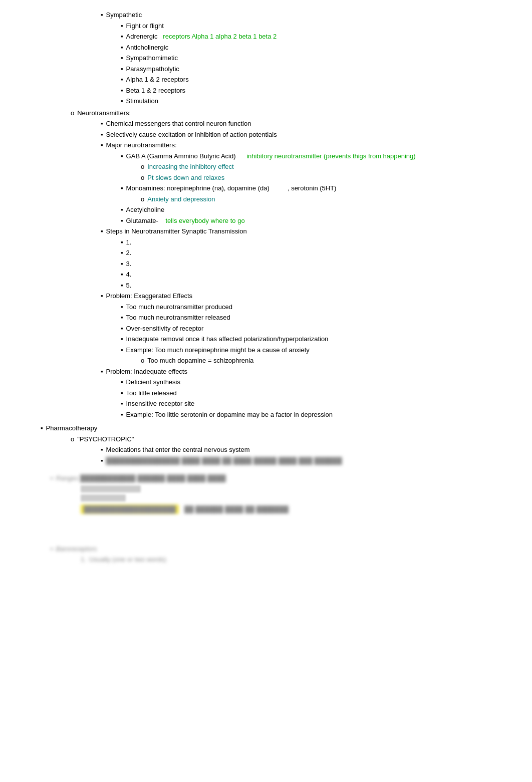  Describe the element at coordinates (296, 296) in the screenshot. I see `problem-exagg-line: ▪ Problem: Exaggerated Effects` at that location.